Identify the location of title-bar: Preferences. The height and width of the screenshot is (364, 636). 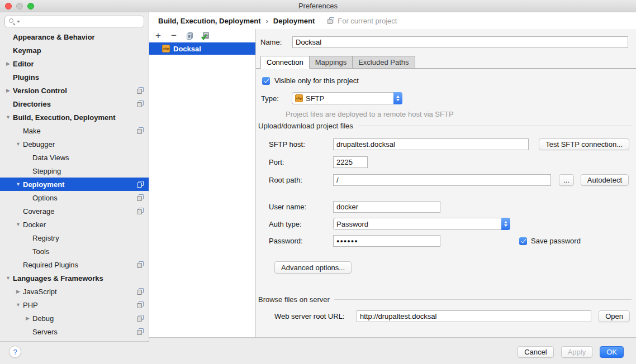
(318, 6).